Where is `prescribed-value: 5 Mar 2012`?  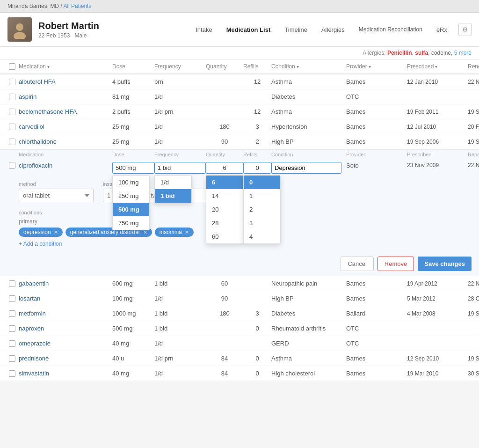
prescribed-value: 5 Mar 2012 is located at coordinates (437, 299).